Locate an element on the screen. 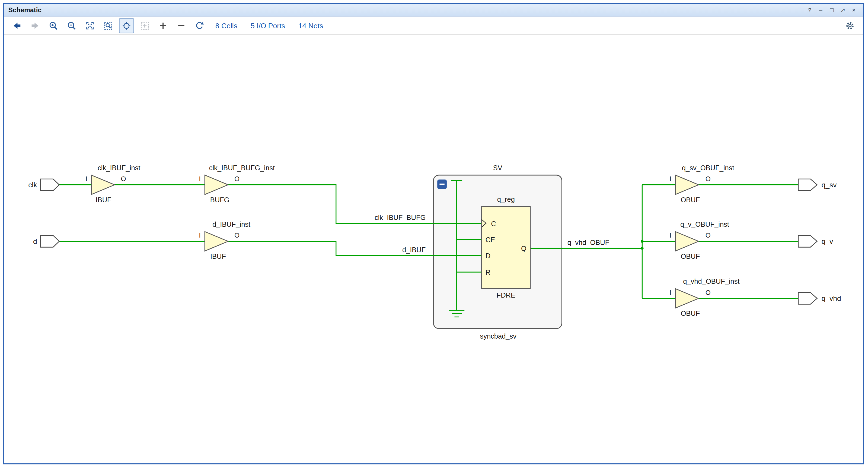  window-controls: ? – □ ↗ × is located at coordinates (832, 10).